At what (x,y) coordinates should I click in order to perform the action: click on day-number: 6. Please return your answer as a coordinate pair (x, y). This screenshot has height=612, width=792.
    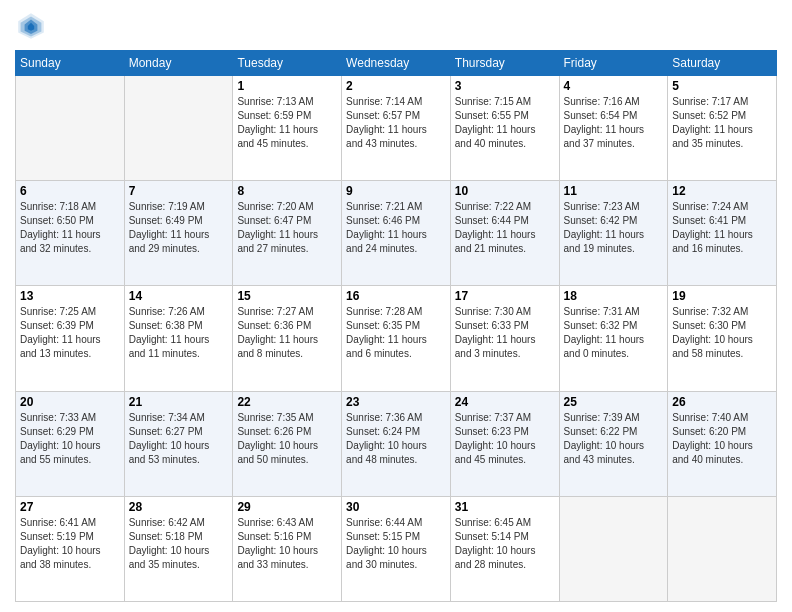
    Looking at the image, I should click on (70, 191).